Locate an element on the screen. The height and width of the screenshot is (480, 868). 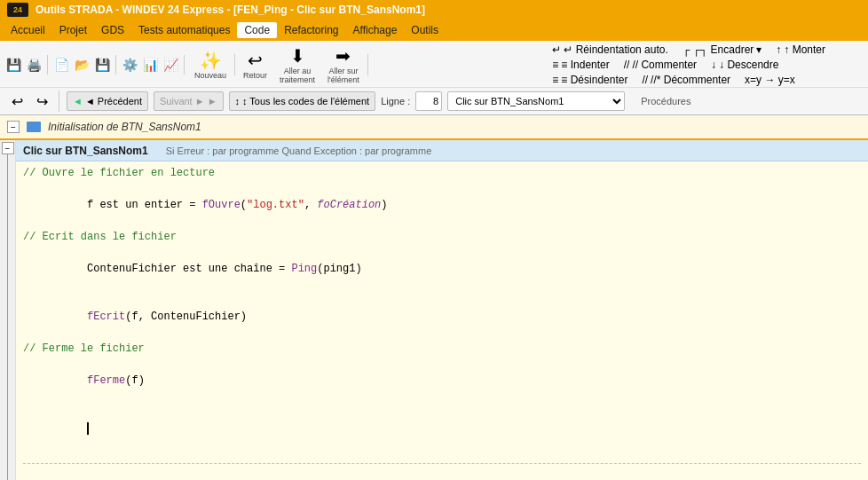
code-line-2: f est un entier = fOuvre("log.txt", foCr… is located at coordinates (442, 205).